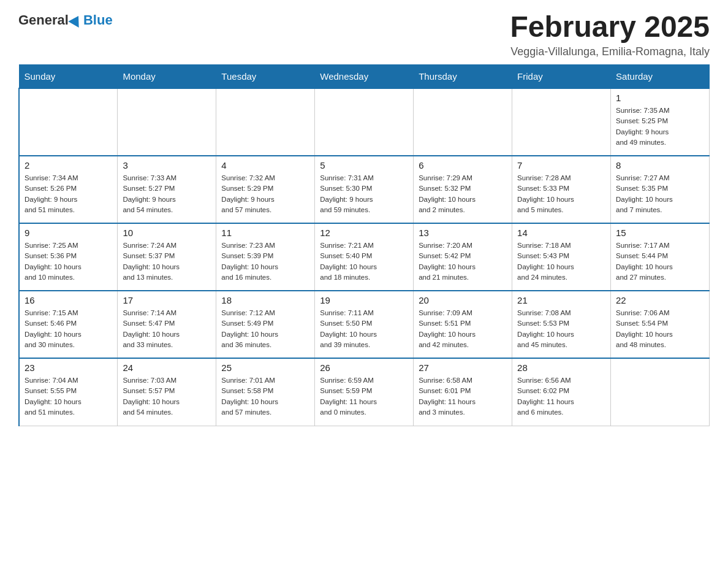 This screenshot has height=563, width=728. I want to click on day-info: Sunrise: 7:35 AM Sunset: 5:25 PM Dayligh…, so click(660, 126).